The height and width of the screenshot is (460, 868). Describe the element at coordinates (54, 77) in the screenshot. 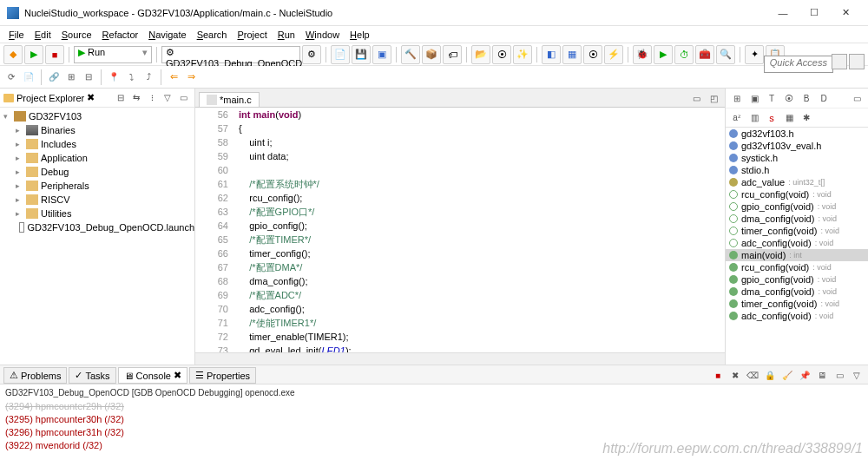

I see `link-icon: 🔗` at that location.